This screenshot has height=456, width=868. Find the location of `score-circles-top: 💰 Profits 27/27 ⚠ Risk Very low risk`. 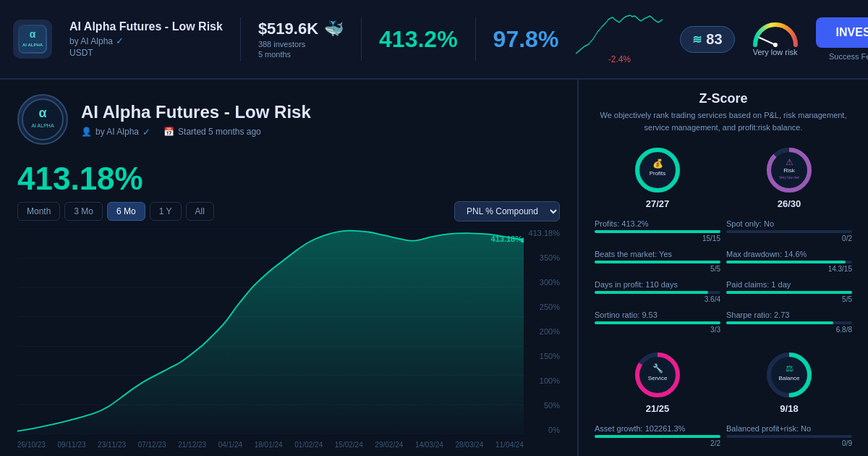

score-circles-top: 💰 Profits 27/27 ⚠ Risk Very low risk is located at coordinates (723, 177).